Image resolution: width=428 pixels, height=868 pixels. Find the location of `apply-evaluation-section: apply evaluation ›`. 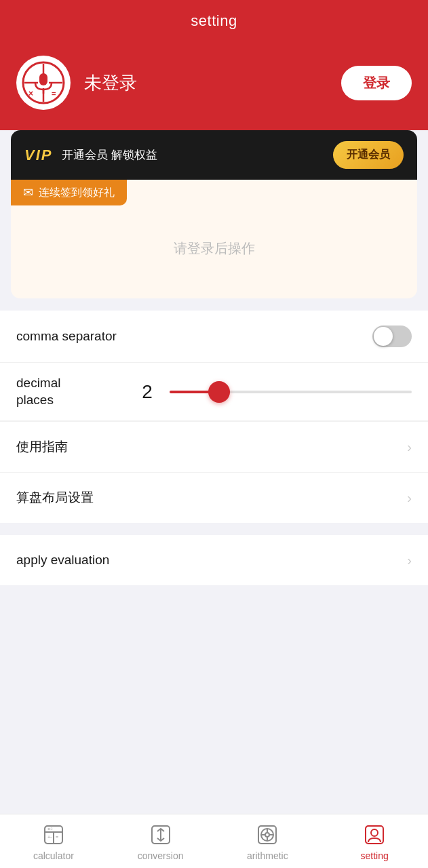

apply-evaluation-section: apply evaluation › is located at coordinates (214, 560).